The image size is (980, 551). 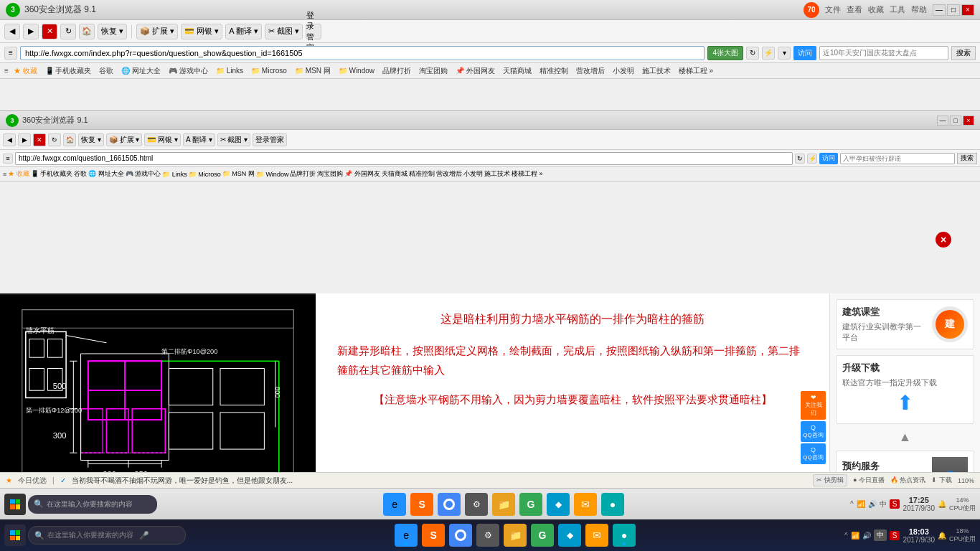 What do you see at coordinates (814, 405) in the screenshot?
I see `follow-btn: ❤ 关注我们` at bounding box center [814, 405].